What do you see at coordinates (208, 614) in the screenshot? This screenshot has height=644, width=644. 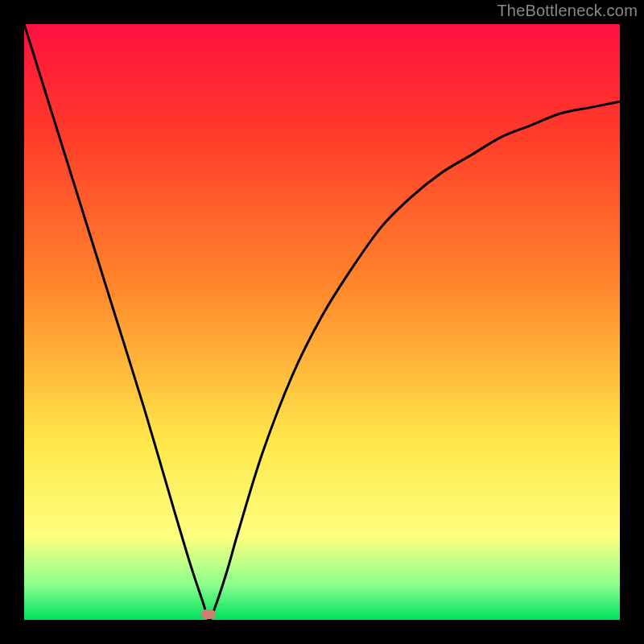 I see `optimal-point-marker` at bounding box center [208, 614].